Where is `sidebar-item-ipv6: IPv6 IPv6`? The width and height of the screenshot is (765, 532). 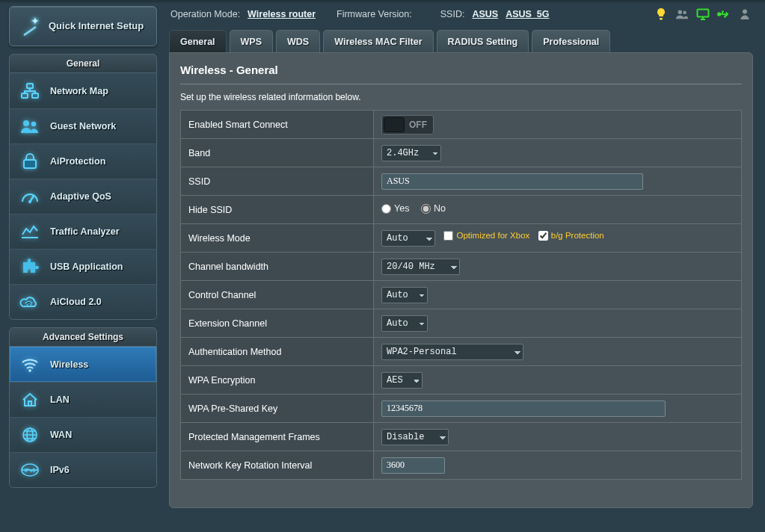
sidebar-item-ipv6: IPv6 IPv6 is located at coordinates (83, 469).